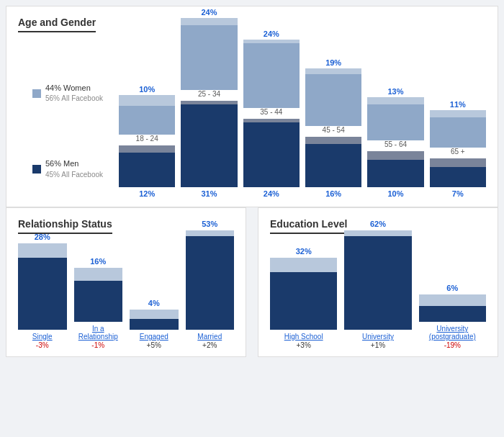 This screenshot has width=504, height=437. What do you see at coordinates (333, 63) in the screenshot?
I see `women-pct-label: 19%` at bounding box center [333, 63].